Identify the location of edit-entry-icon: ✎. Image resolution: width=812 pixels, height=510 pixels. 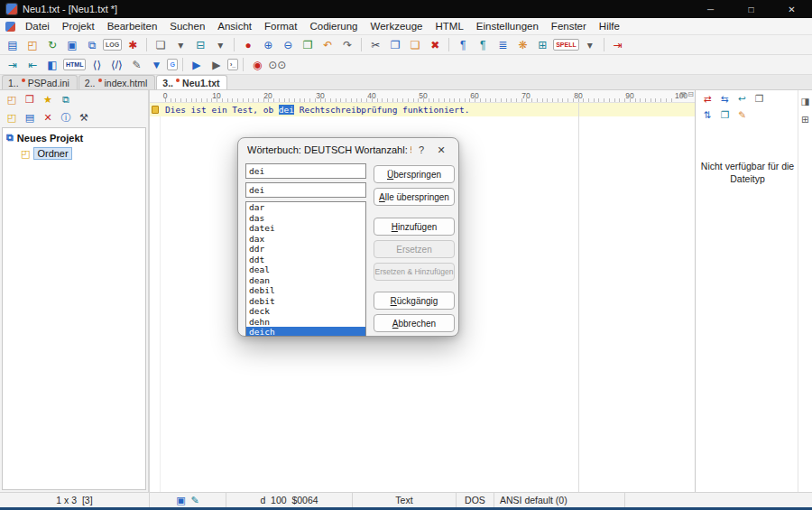
(742, 116).